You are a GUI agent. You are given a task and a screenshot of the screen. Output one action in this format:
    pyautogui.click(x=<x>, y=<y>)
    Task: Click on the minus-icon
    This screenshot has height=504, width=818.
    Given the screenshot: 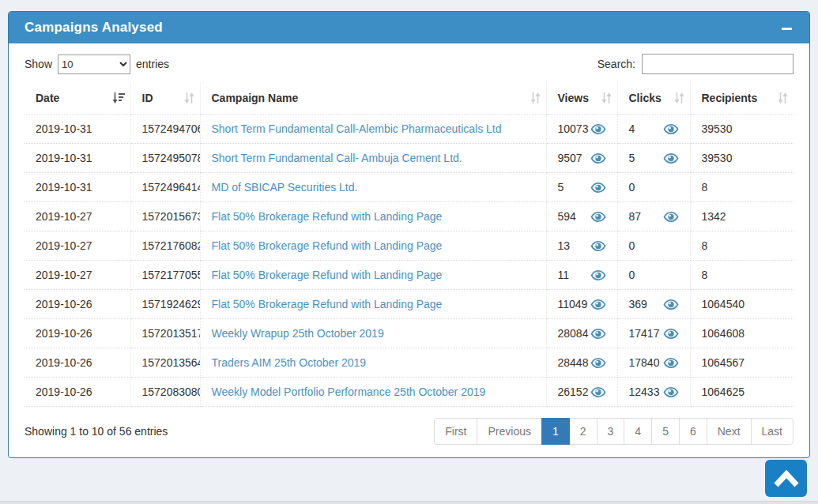 What is the action you would take?
    pyautogui.click(x=787, y=28)
    